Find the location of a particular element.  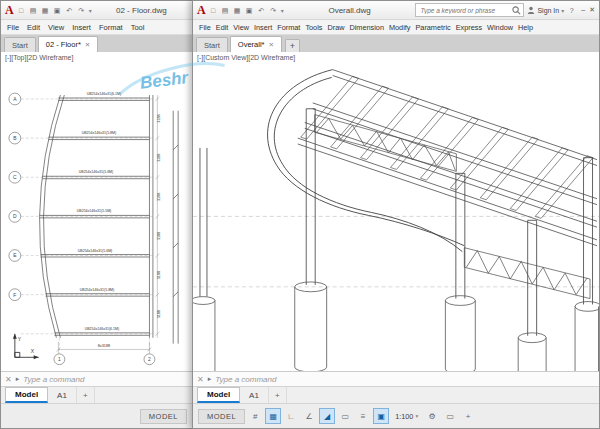

viewport-controls-label: [-][Custom View][2D Wireframe] is located at coordinates (246, 58).